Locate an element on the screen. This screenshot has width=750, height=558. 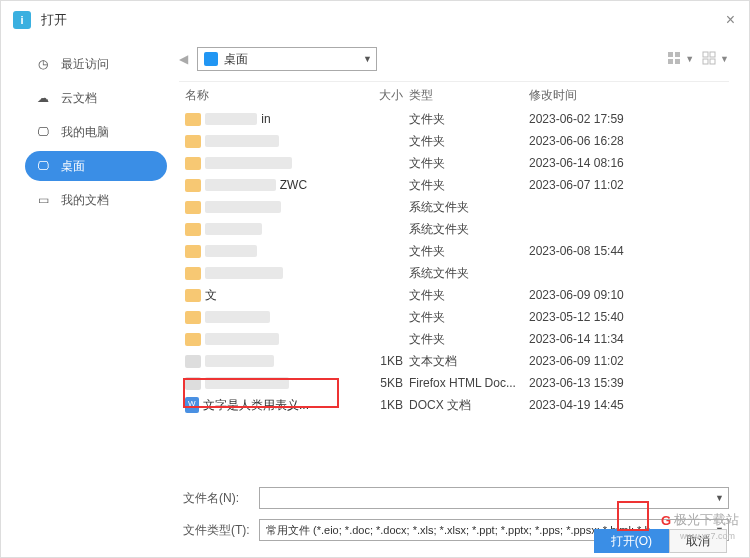
file-row: 文文件夹2023-06-09 09:10 is located at coordinates (454, 295).